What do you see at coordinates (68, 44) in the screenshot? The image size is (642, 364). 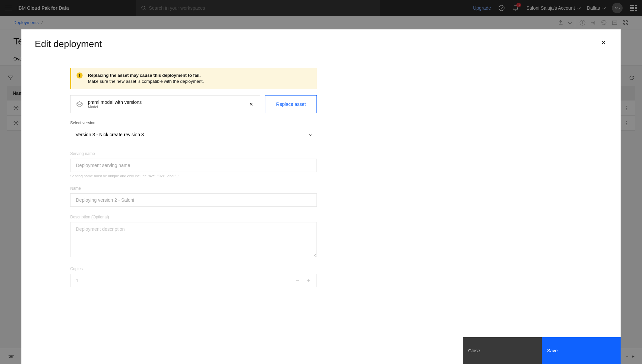 I see `modal-title: Edit deployment` at bounding box center [68, 44].